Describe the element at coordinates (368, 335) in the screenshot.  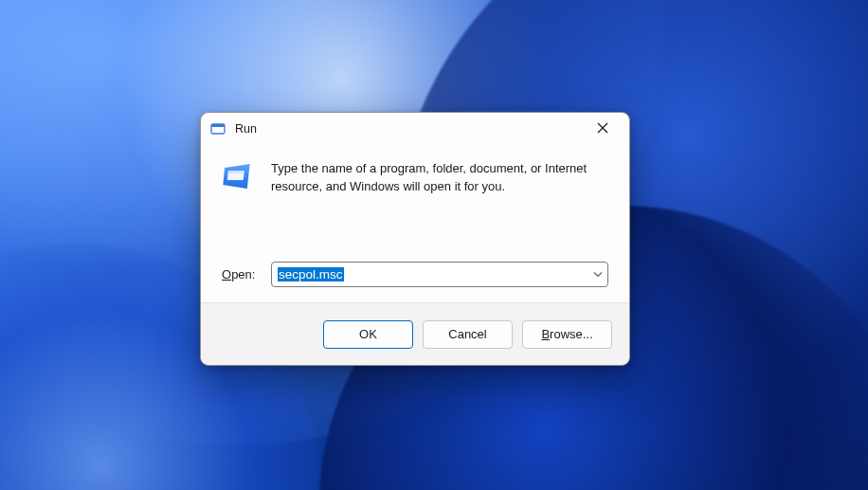
I see `ok-button: OK` at that location.